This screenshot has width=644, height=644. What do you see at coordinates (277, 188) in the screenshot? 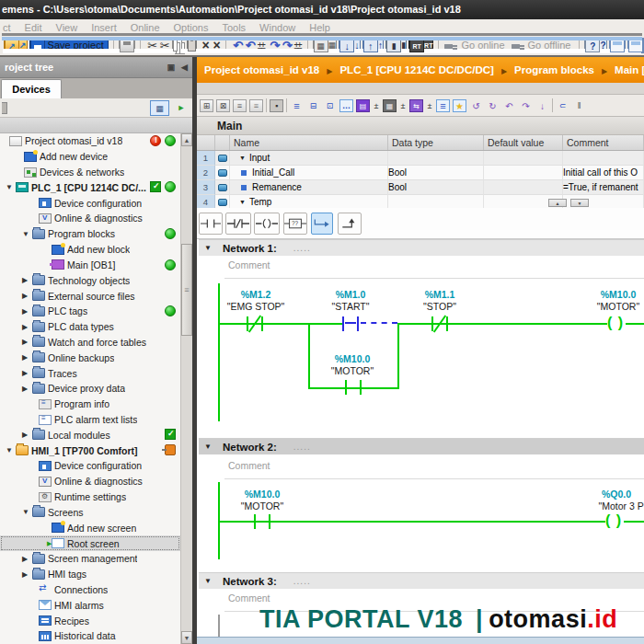
I see `row-name: Remanence` at bounding box center [277, 188].